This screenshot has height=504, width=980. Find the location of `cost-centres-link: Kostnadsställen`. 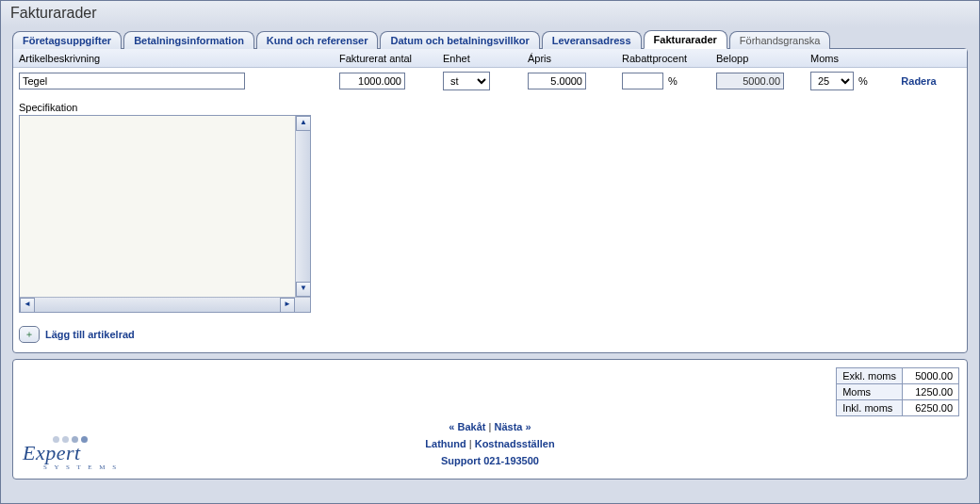

cost-centres-link: Kostnadsställen is located at coordinates (514, 444).